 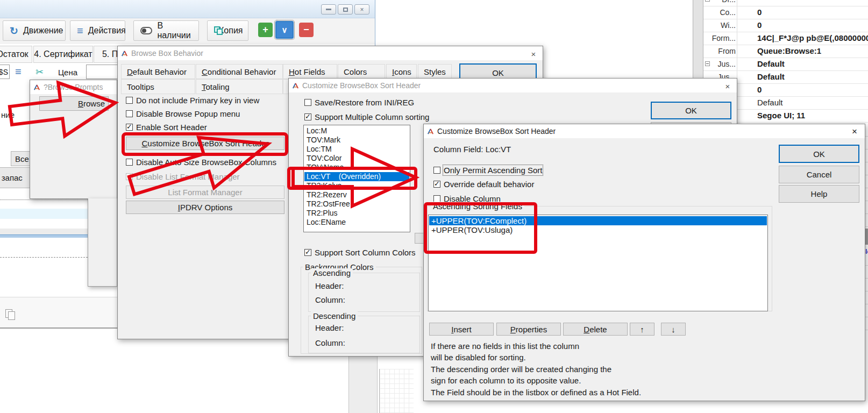 What do you see at coordinates (266, 30) in the screenshot?
I see `plus-icon: +` at bounding box center [266, 30].